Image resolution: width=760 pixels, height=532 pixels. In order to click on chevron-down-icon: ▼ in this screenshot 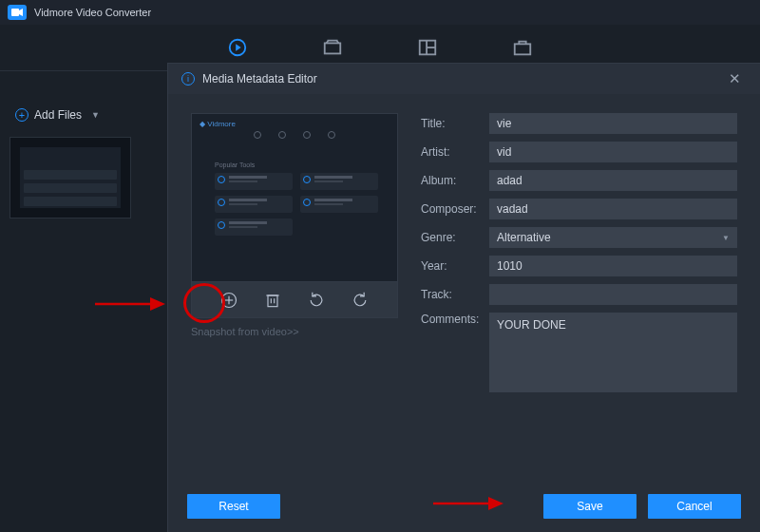, I will do `click(95, 115)`.